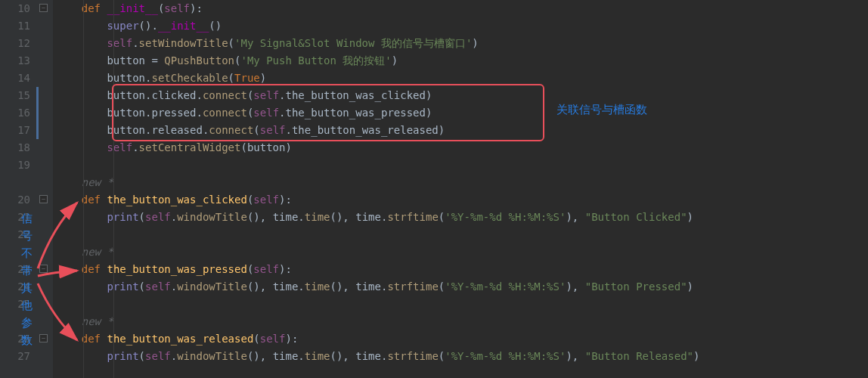 Image resolution: width=868 pixels, height=378 pixels. I want to click on line-number: 27, so click(15, 357).